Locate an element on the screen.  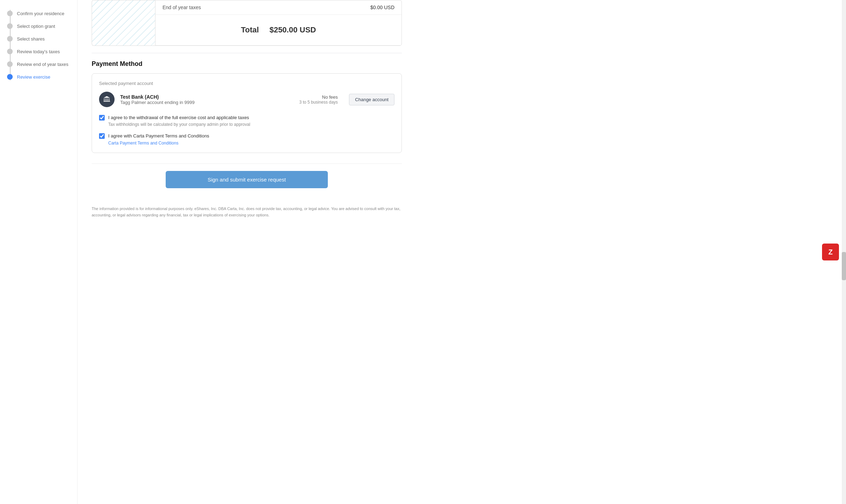
checkbox-item-2: I agree with Carta Payment Terms and Con… is located at coordinates (247, 139).